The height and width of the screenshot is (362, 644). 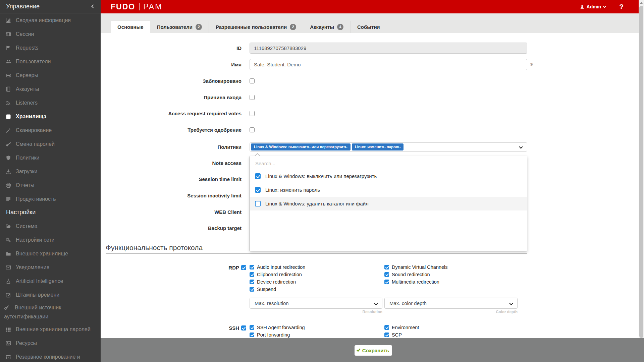 I want to click on policies-multiselect: Linux & Windows: выключить или перезагру…, so click(x=388, y=147).